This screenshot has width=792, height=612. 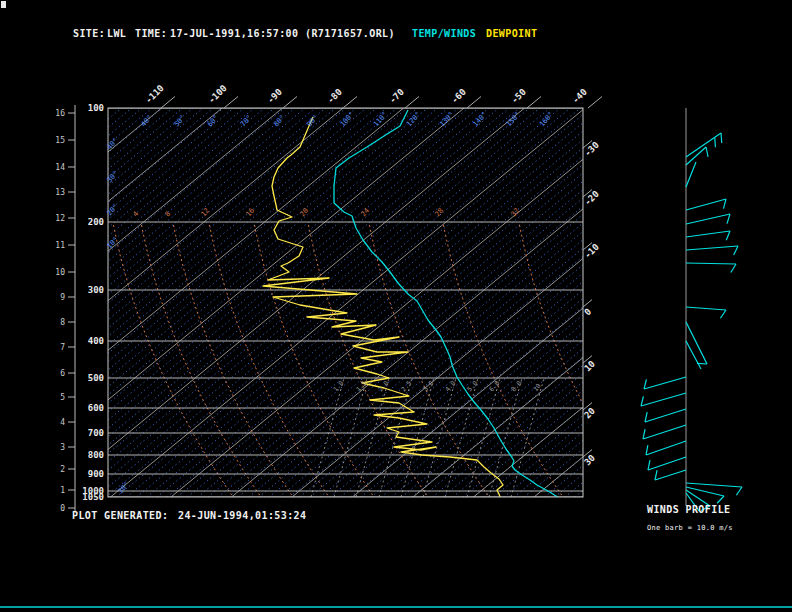 What do you see at coordinates (350, 34) in the screenshot?
I see `file-name: (R7171657.ORL)` at bounding box center [350, 34].